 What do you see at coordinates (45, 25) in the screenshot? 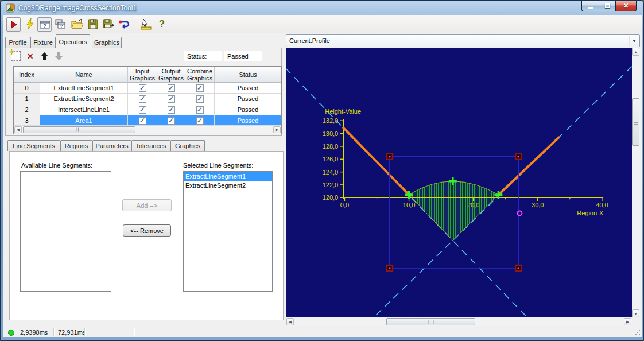
I see `result-display-icon: ?` at bounding box center [45, 25].